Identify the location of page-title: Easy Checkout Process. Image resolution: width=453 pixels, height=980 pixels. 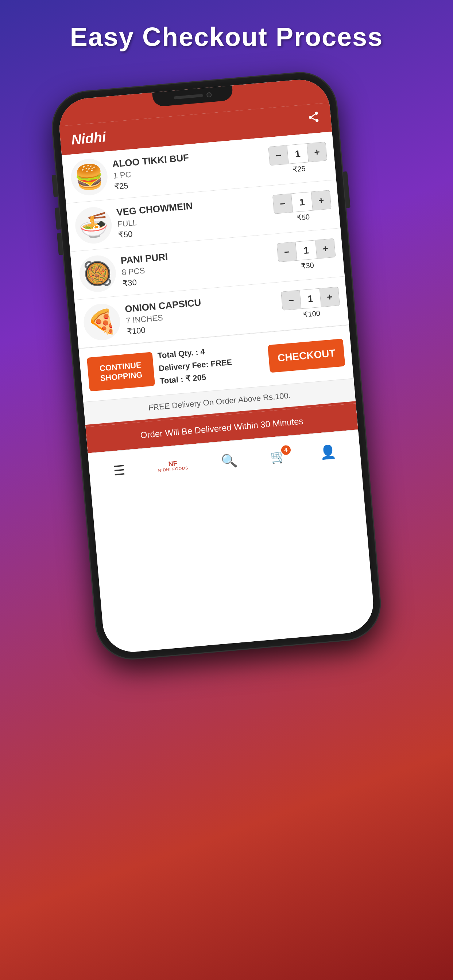
(226, 37).